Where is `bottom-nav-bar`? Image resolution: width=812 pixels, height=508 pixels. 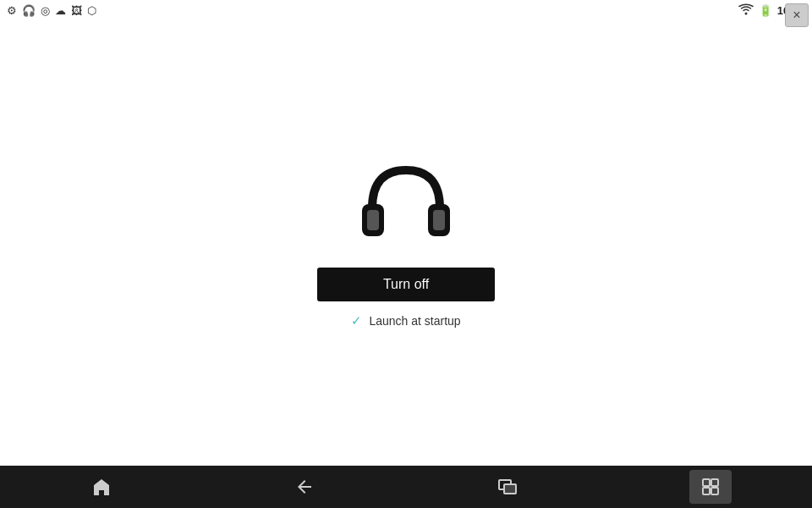
bottom-nav-bar is located at coordinates (406, 487).